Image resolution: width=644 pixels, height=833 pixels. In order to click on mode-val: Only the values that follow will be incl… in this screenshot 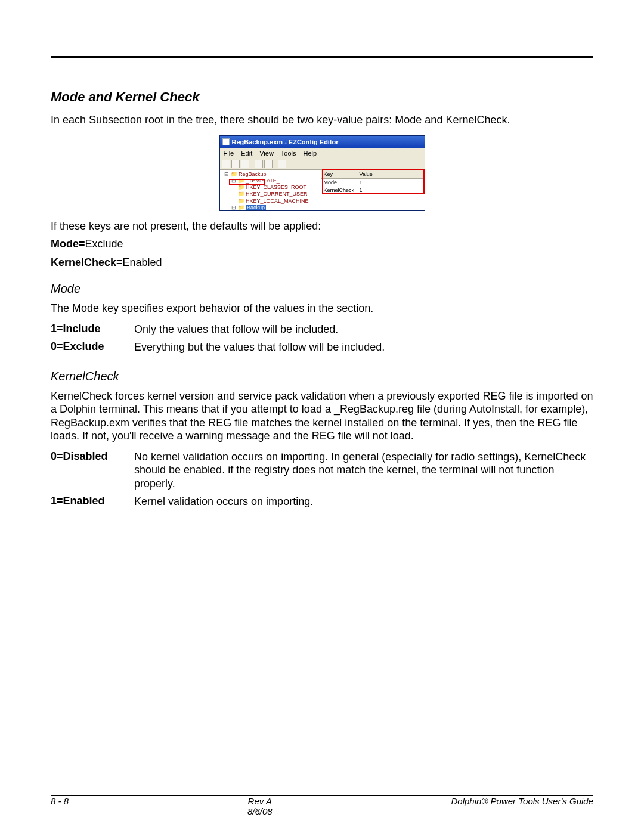, I will do `click(259, 329)`.